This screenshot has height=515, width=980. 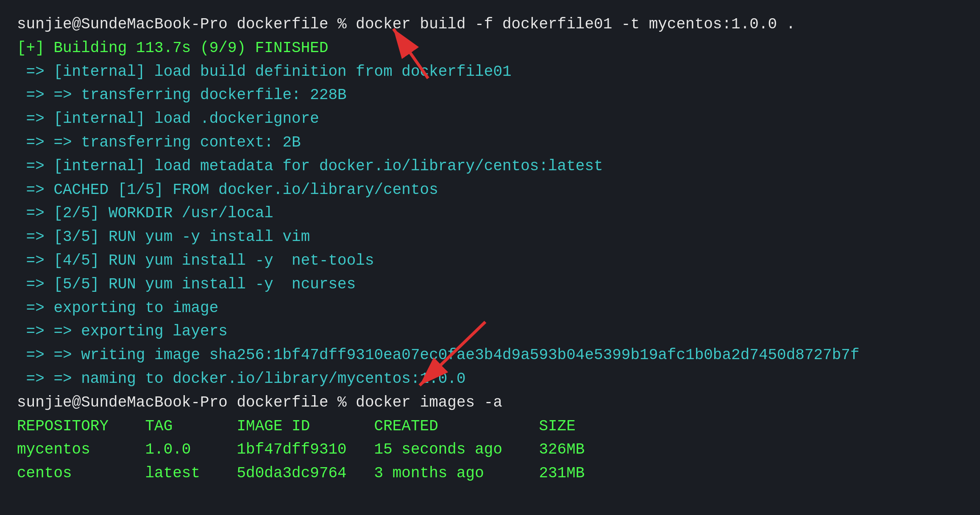 I want to click on terminal-line-step13: => => writing image sha256:1bf47dff9310e…, so click(x=490, y=355).